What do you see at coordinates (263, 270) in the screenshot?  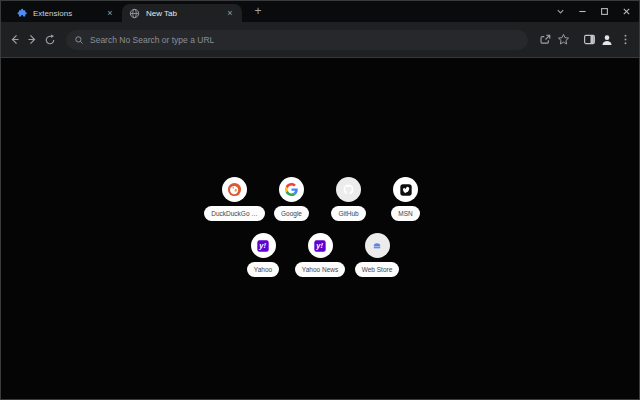 I see `shortcut-label: Yahoo` at bounding box center [263, 270].